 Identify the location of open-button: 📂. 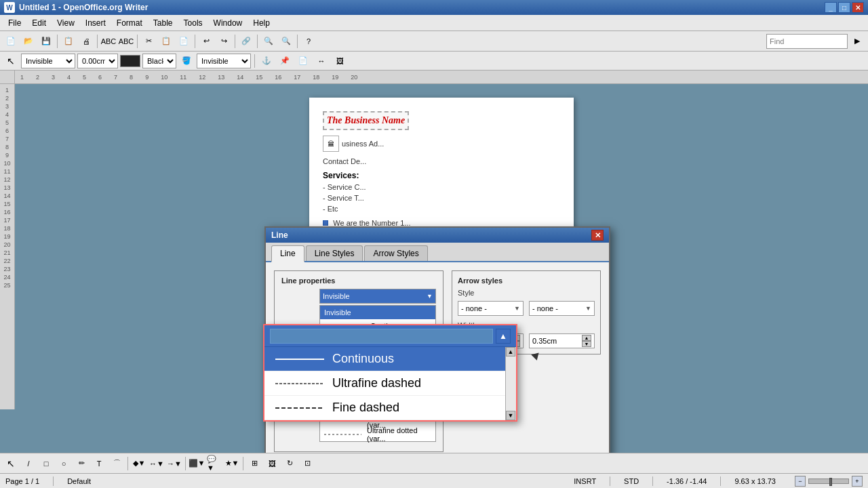
(28, 41).